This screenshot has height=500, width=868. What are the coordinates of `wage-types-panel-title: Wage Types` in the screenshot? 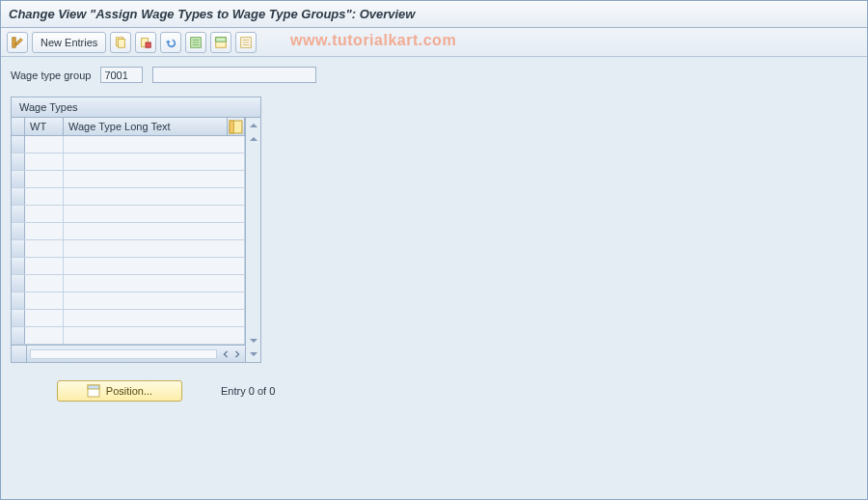 It's located at (136, 108).